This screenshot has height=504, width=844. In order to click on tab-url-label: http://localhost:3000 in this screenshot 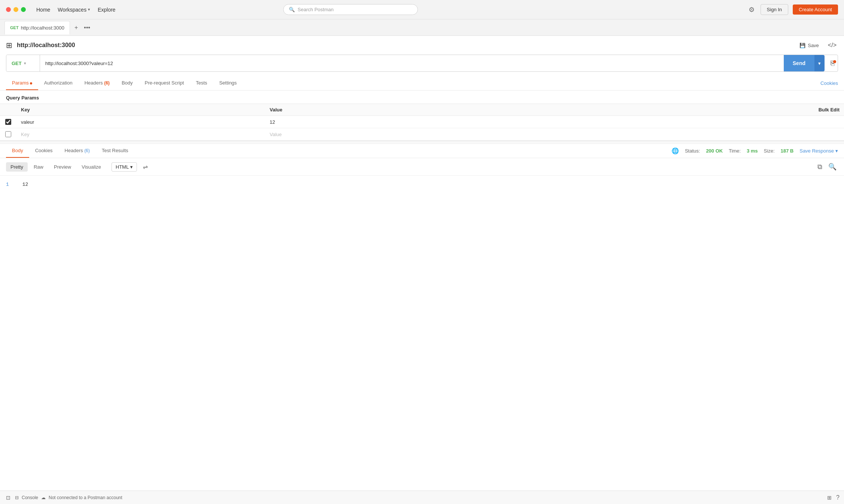, I will do `click(43, 28)`.